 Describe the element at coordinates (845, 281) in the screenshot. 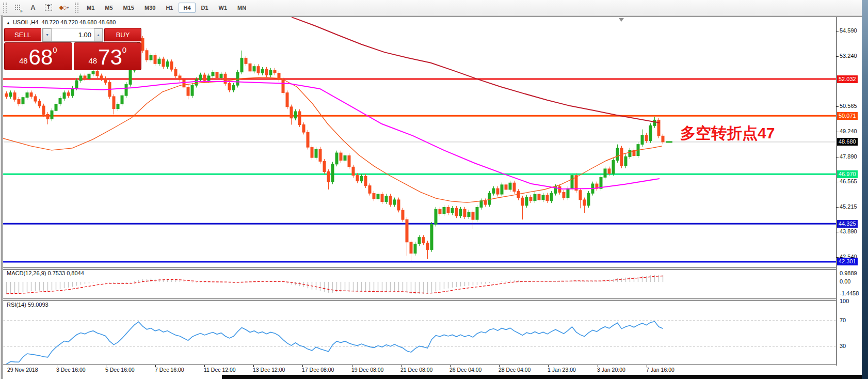

I see `macd-axis-0.00: 0.00` at that location.